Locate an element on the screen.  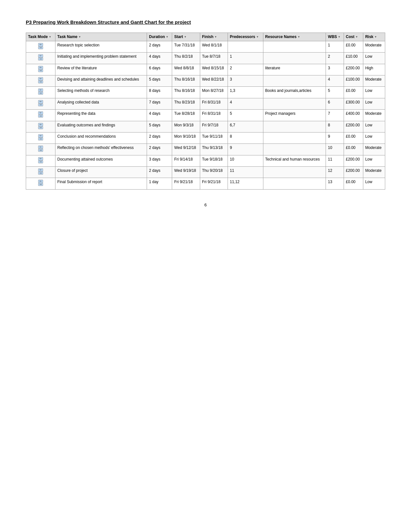
wbs-cell: 4 is located at coordinates (335, 81).